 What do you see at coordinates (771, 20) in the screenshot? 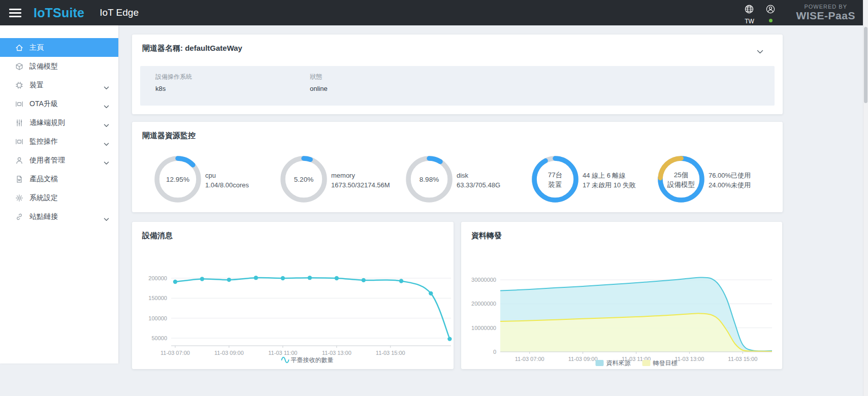
I see `online-status-dot` at bounding box center [771, 20].